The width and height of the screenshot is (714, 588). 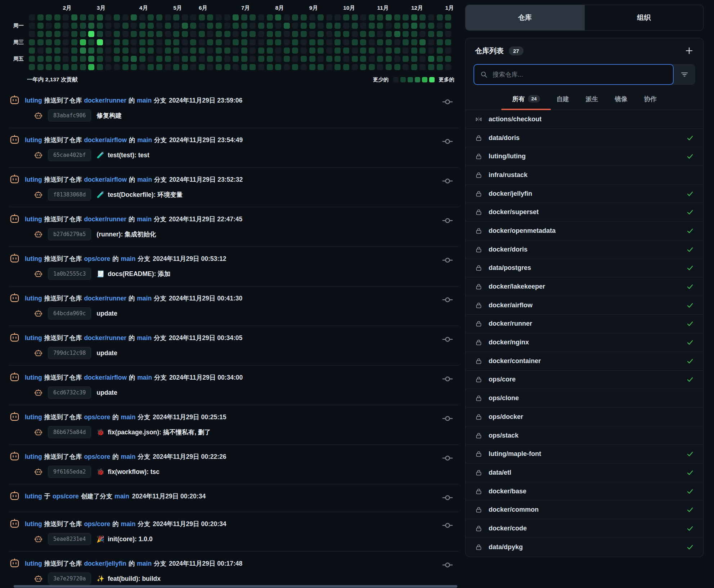 What do you see at coordinates (584, 212) in the screenshot?
I see `repo-list-item: docker/superset` at bounding box center [584, 212].